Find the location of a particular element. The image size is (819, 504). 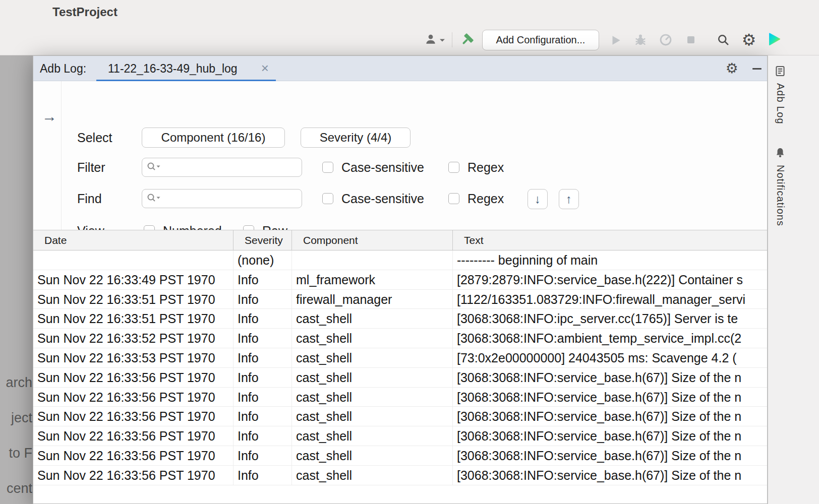

search-everywhere-button is located at coordinates (723, 40).